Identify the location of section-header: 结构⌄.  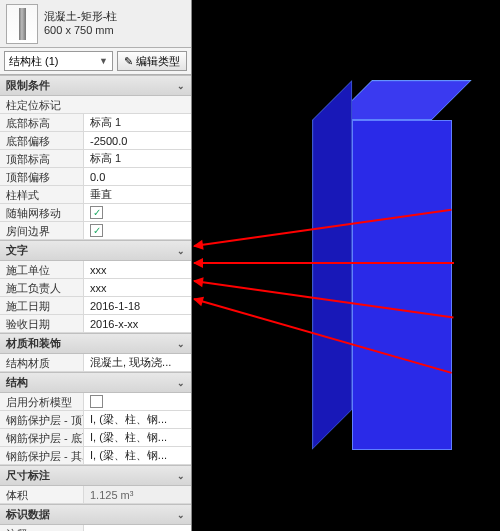
(96, 382).